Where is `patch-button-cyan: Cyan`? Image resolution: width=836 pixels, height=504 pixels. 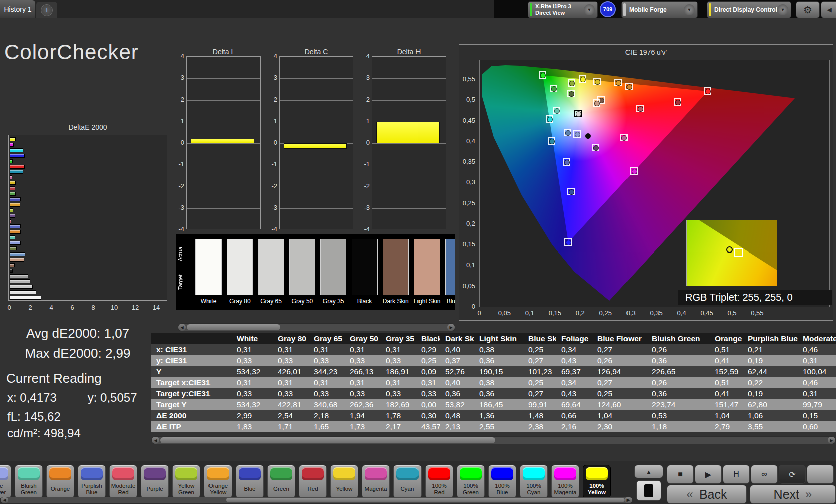 patch-button-cyan: Cyan is located at coordinates (407, 482).